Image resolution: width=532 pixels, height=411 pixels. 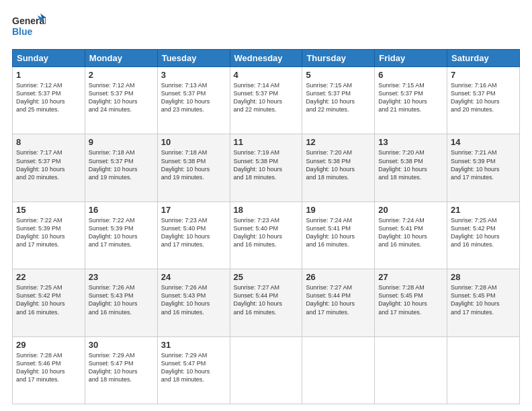 I want to click on calendar-day-15: 15Sunrise: 7:22 AM Sunset: 5:39 PM Dayli…, so click(x=49, y=235).